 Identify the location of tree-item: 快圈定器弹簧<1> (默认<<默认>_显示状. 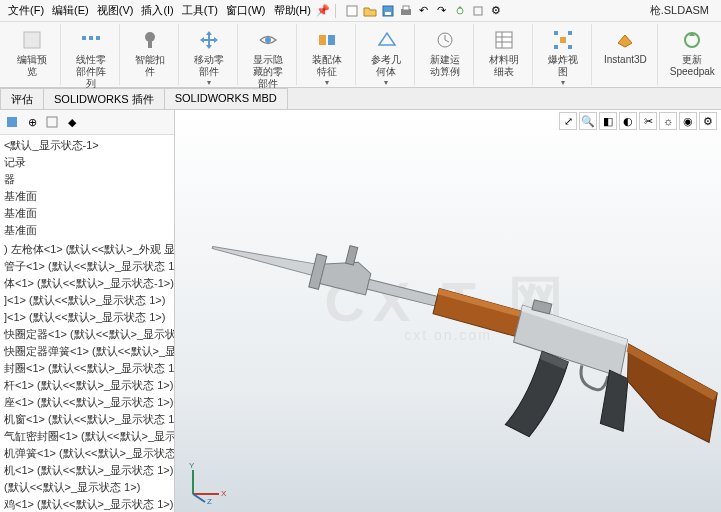
(87, 352).